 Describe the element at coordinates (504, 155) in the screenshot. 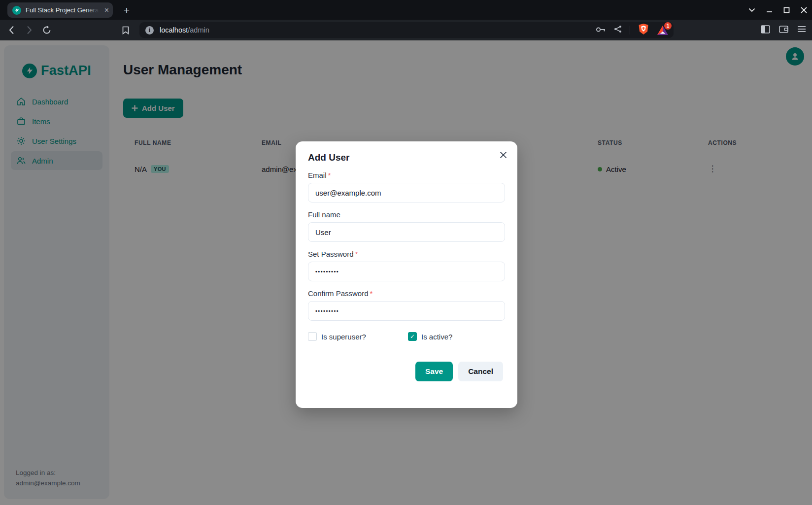

I see `close-icon` at that location.